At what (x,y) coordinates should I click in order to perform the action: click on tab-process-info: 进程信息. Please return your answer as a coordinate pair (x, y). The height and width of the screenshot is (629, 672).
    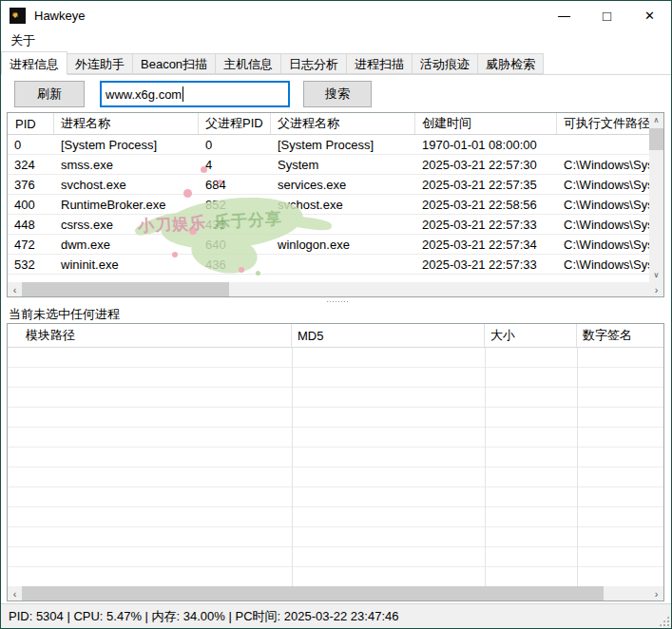
    Looking at the image, I should click on (34, 63).